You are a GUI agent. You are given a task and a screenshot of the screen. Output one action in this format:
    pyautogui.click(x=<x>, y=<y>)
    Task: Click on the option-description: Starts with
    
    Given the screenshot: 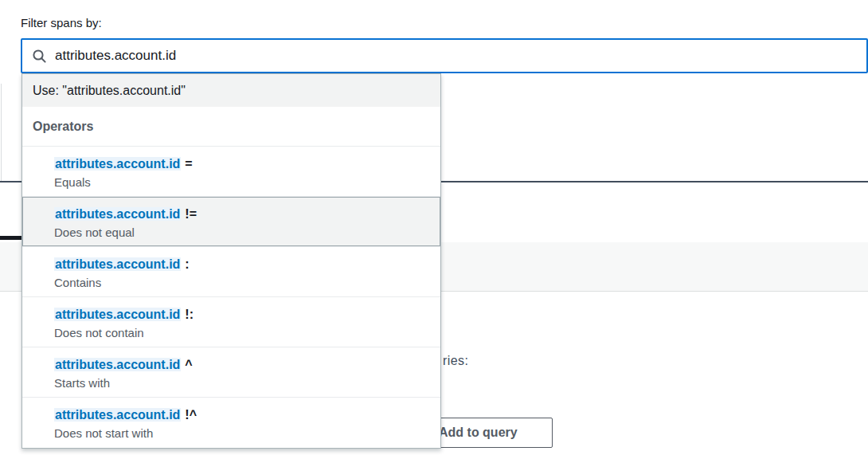 What is the action you would take?
    pyautogui.click(x=242, y=383)
    